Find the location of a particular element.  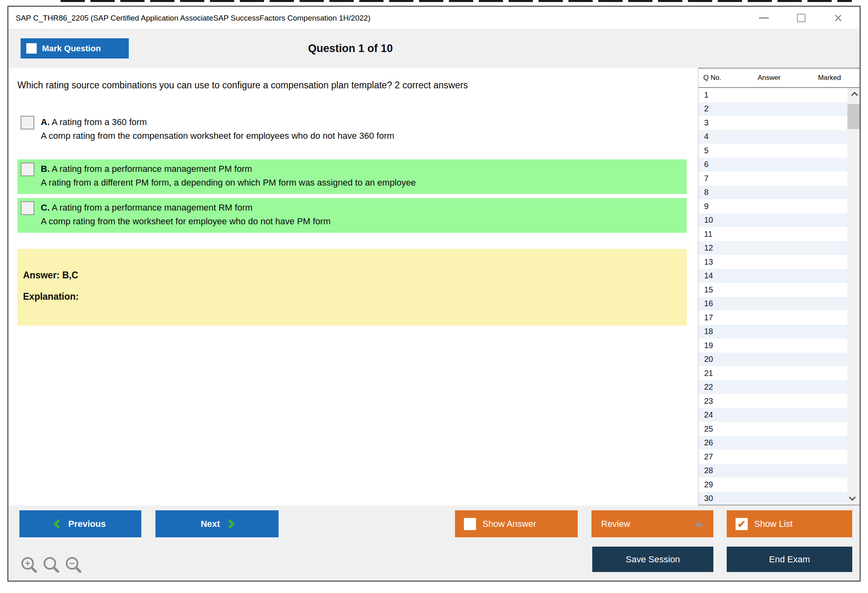

zoom-in-icon: + is located at coordinates (27, 563).